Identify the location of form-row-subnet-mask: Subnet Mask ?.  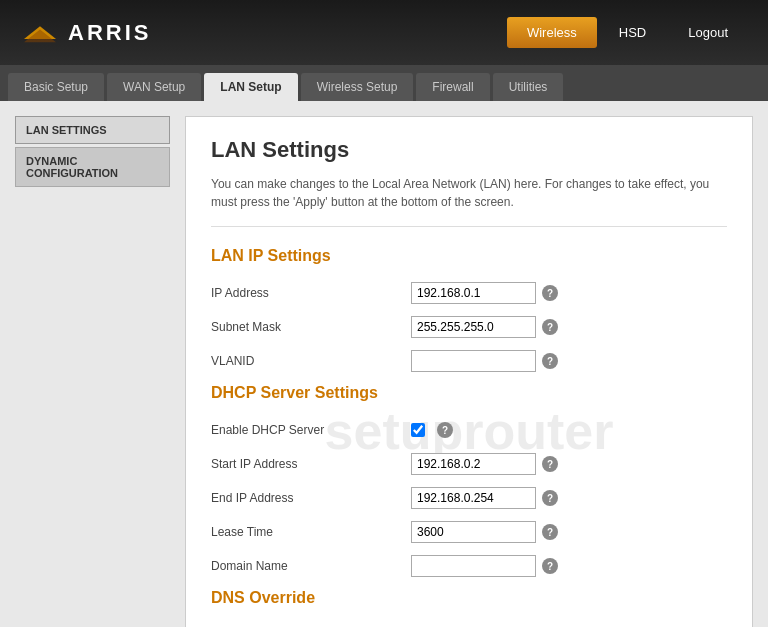
(469, 327).